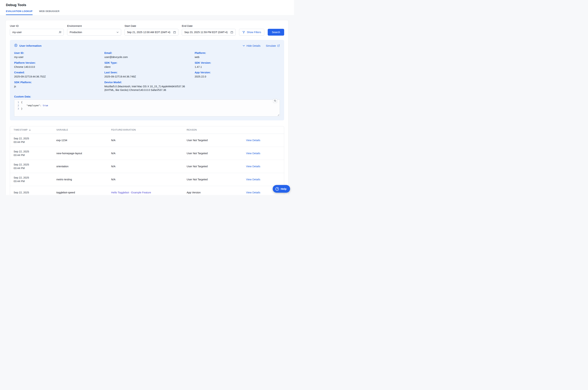  What do you see at coordinates (33, 193) in the screenshot?
I see `timestamp-cell: Sep 22, 2025` at bounding box center [33, 193].